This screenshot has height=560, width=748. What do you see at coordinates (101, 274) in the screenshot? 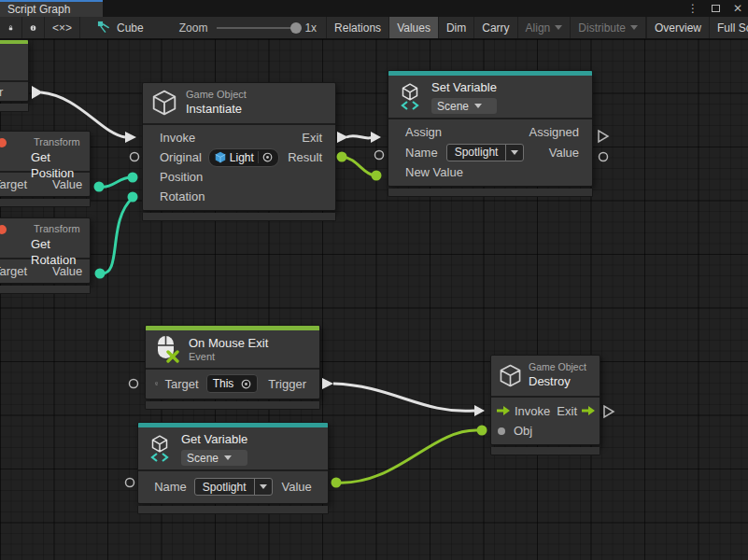
I see `port-getrotation-value-out` at bounding box center [101, 274].